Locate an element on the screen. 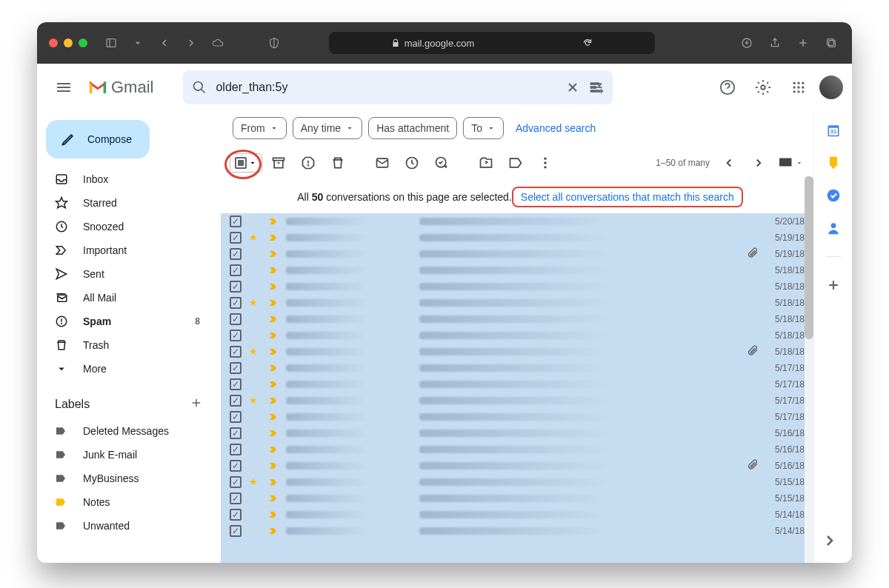  tabs-icon is located at coordinates (831, 43).